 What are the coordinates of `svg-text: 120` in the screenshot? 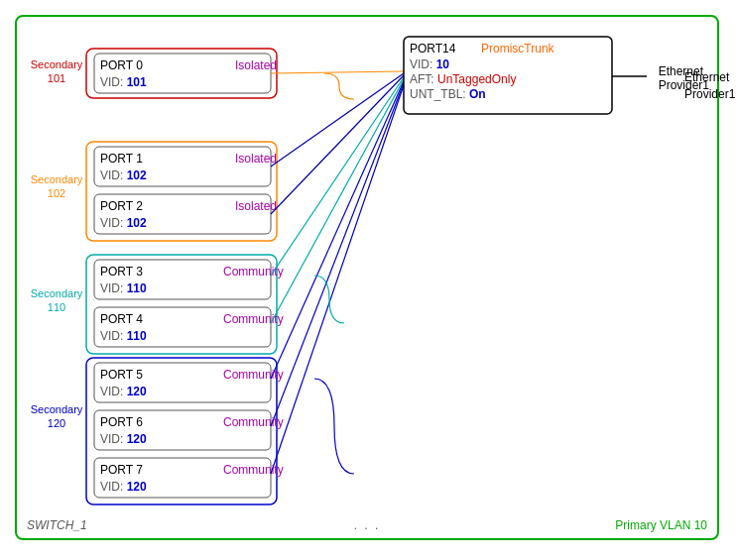 It's located at (57, 423).